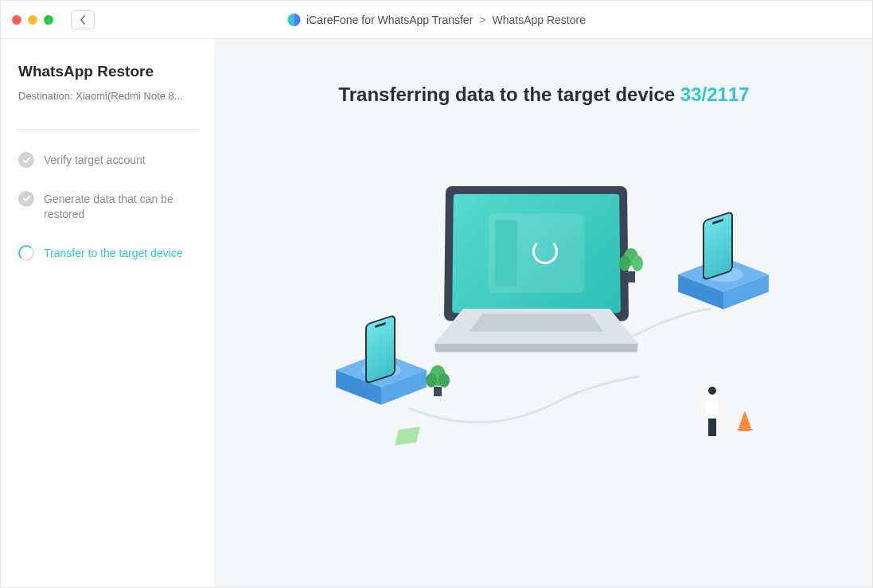 Image resolution: width=873 pixels, height=588 pixels. Describe the element at coordinates (727, 94) in the screenshot. I see `progress-total: 2117` at that location.